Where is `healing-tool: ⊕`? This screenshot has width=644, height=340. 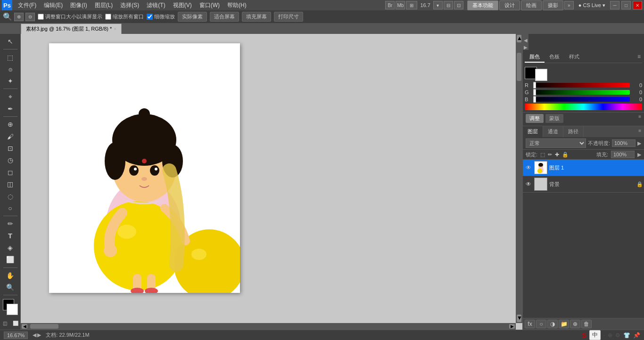 healing-tool: ⊕ is located at coordinates (10, 124).